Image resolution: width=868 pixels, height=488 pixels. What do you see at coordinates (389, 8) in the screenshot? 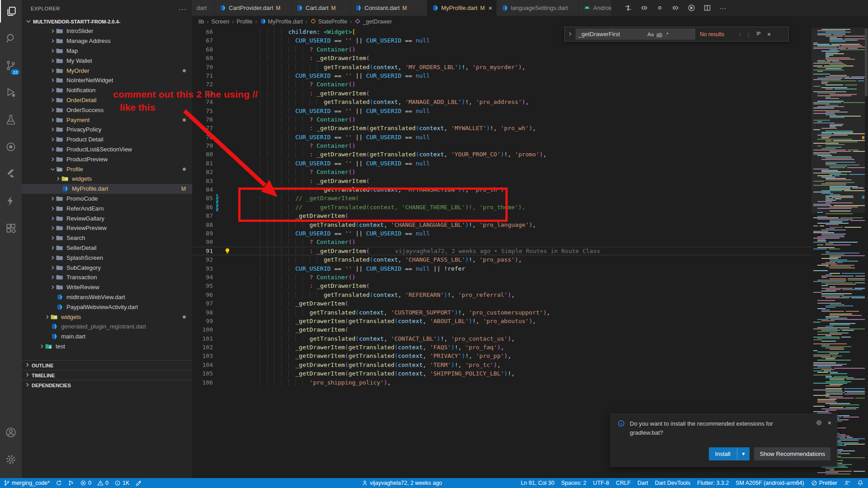
I see `tab-constant-dart: Constant.dartM` at bounding box center [389, 8].